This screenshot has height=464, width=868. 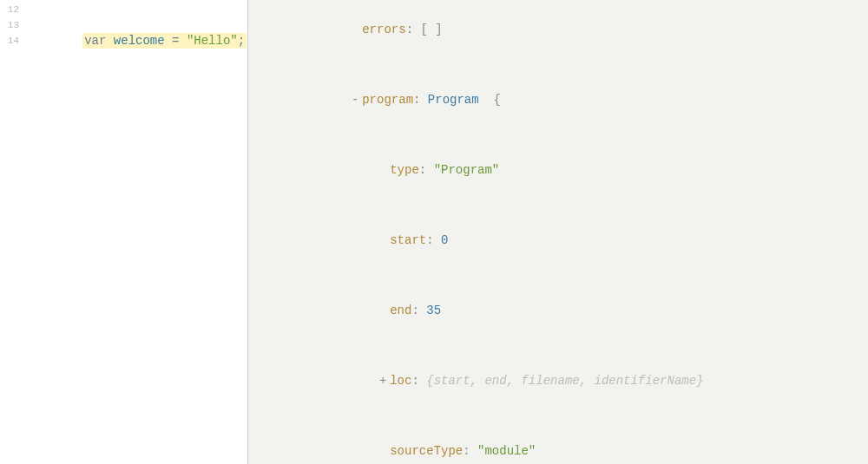 What do you see at coordinates (139, 41) in the screenshot?
I see `token-identifier: welcome` at bounding box center [139, 41].